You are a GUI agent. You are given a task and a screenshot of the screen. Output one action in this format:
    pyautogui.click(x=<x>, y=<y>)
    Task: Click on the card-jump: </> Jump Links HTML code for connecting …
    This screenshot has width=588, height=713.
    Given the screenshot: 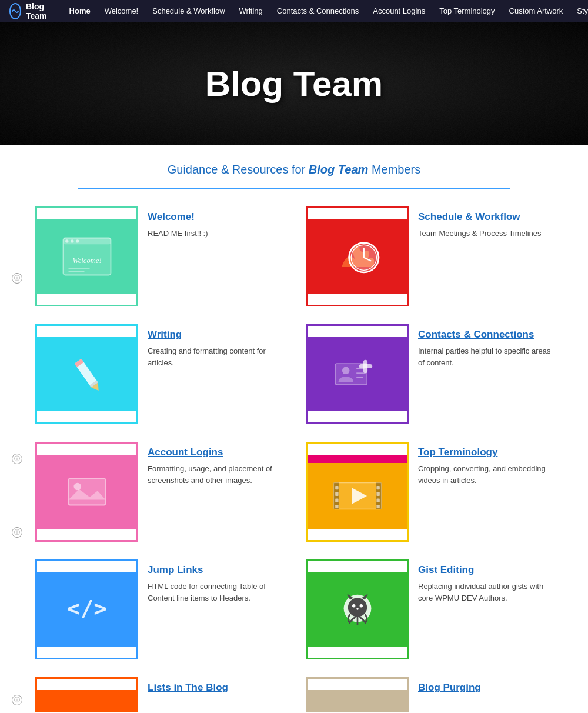 What is the action you would take?
    pyautogui.click(x=159, y=609)
    